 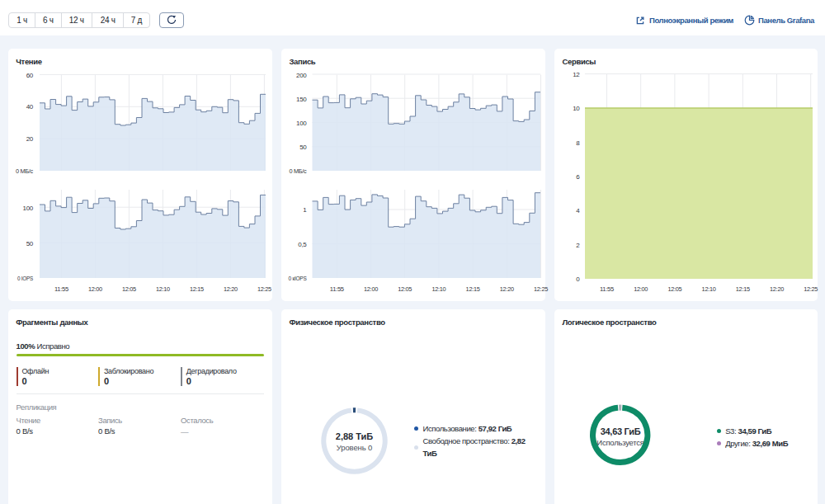 I want to click on svg-text: 12, so click(x=576, y=74).